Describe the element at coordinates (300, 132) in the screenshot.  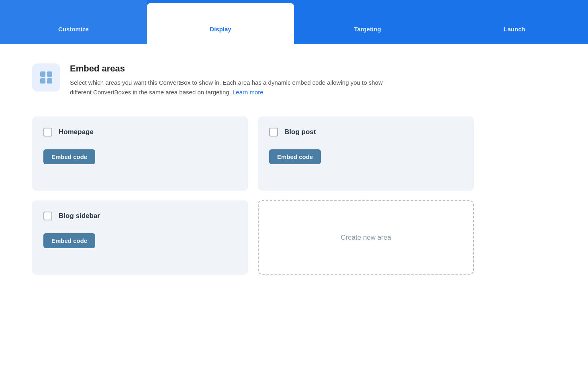
I see `blog-post-label: Blog post` at that location.